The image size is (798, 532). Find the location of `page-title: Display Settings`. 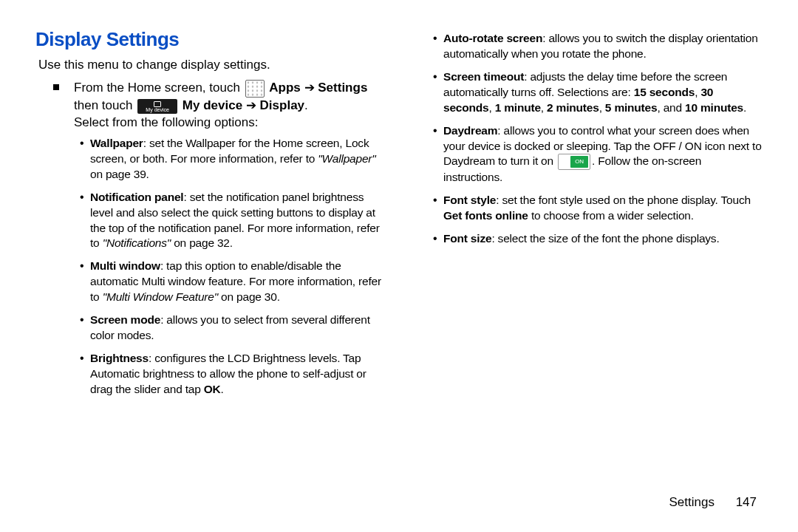

page-title: Display Settings is located at coordinates (209, 40).